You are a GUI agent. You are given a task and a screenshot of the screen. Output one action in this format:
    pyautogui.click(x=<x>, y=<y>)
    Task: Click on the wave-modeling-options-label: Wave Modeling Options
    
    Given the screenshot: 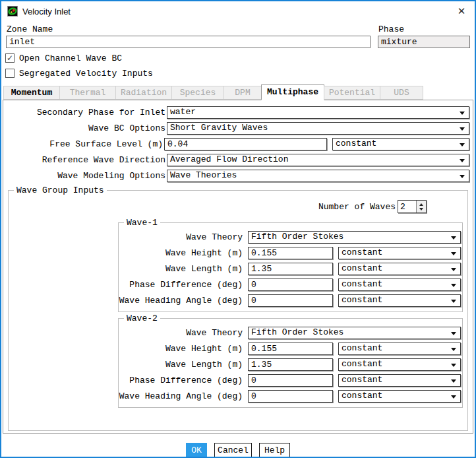 What is the action you would take?
    pyautogui.click(x=85, y=176)
    